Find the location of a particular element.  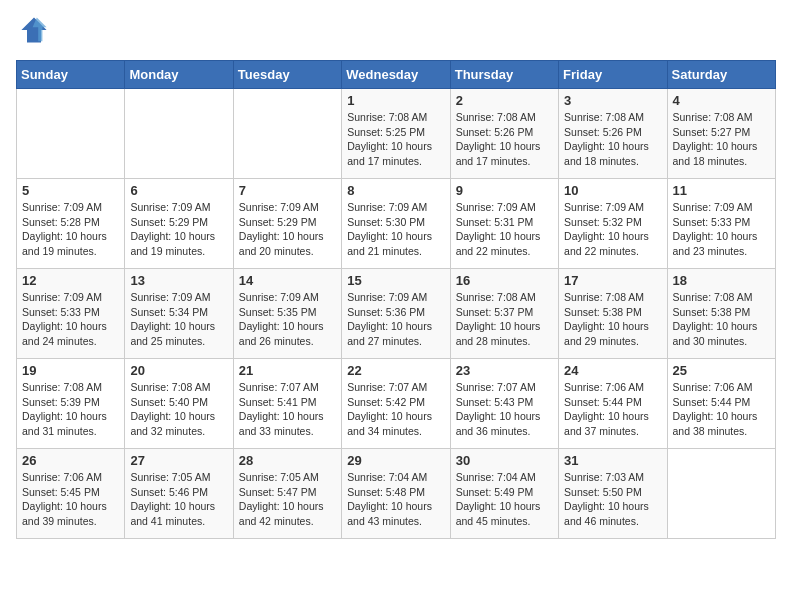

day-number: 26 is located at coordinates (70, 460).